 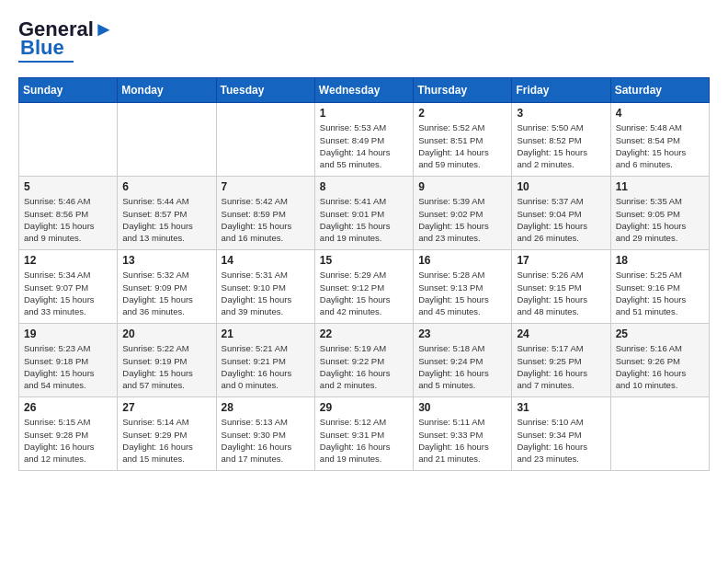 What do you see at coordinates (462, 219) in the screenshot?
I see `day-info: Sunrise: 5:39 AM Sunset: 9:02 PM Dayligh…` at bounding box center [462, 219].